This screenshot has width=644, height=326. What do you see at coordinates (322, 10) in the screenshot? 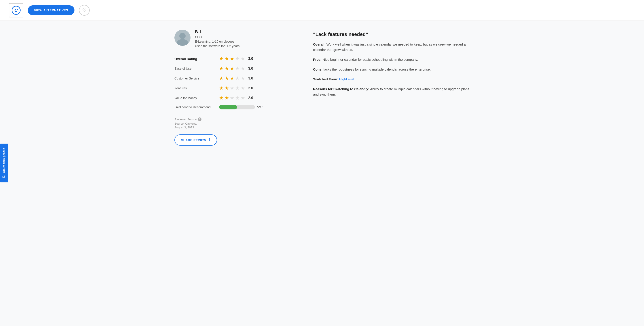
I see `header: C VIEW ALTERNATIVES ♡` at bounding box center [322, 10].